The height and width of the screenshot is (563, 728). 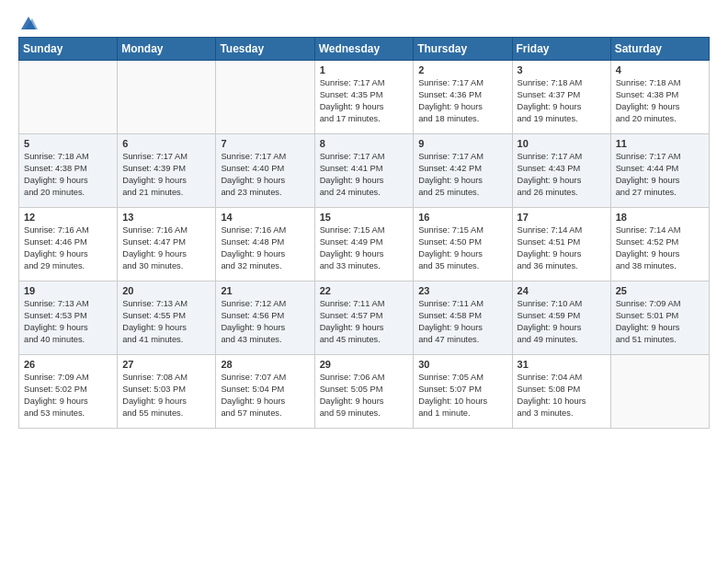 What do you see at coordinates (166, 144) in the screenshot?
I see `day-number: 6` at bounding box center [166, 144].